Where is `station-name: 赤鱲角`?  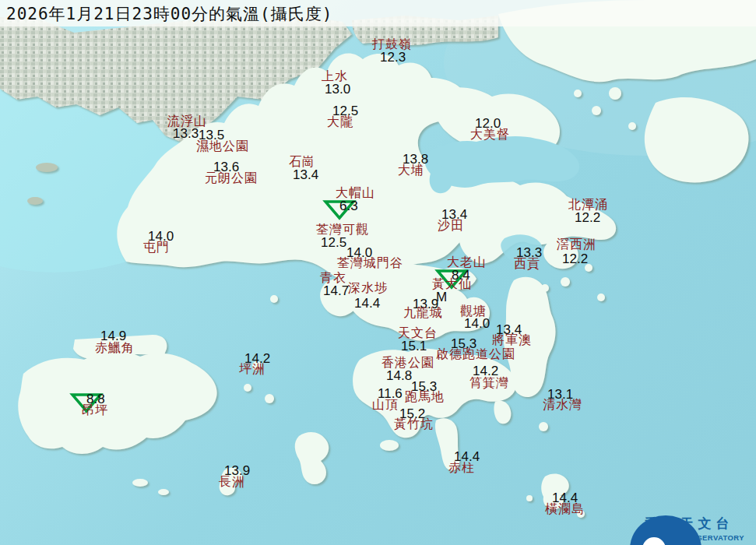
station-name: 赤鱲角 is located at coordinates (115, 349).